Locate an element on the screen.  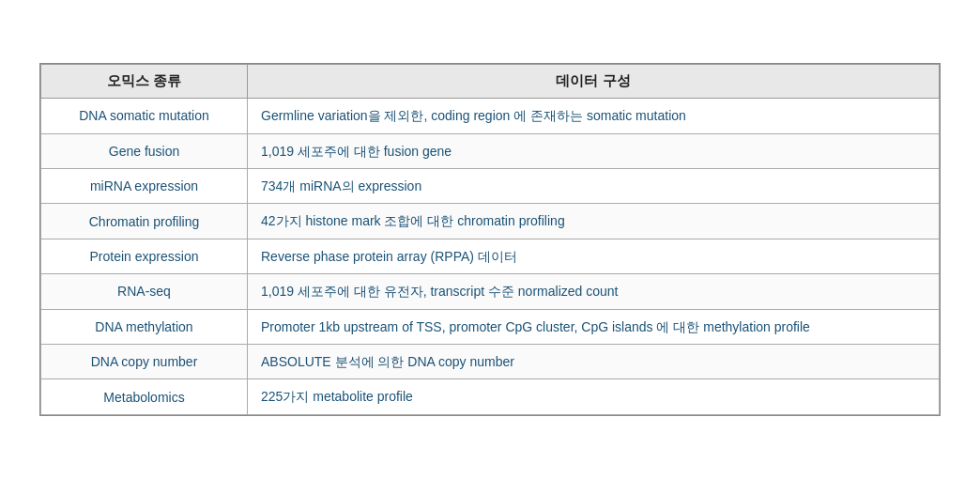
table-row: Metabolomics225가지 metabolite profile is located at coordinates (490, 396).